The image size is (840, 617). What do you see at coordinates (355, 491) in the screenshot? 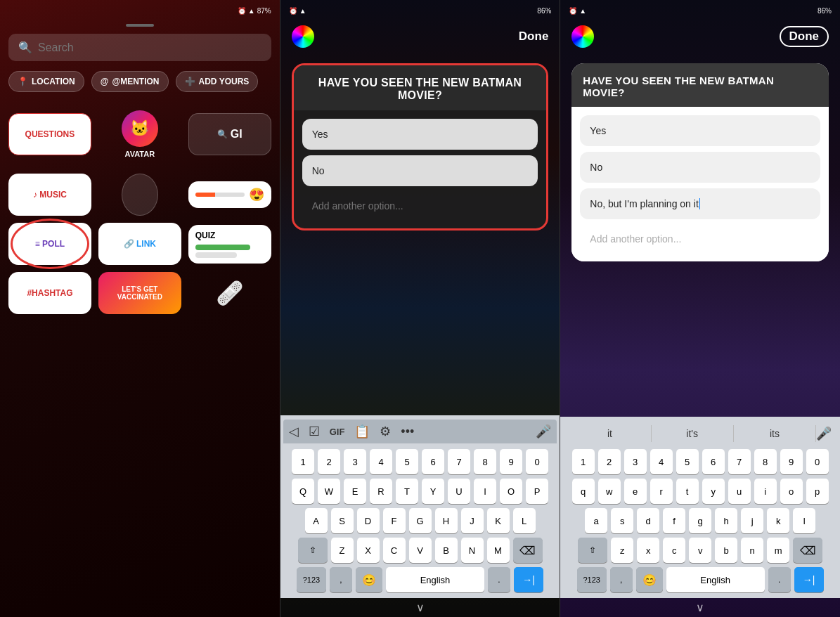
I see `kb-key-e: E` at bounding box center [355, 491].